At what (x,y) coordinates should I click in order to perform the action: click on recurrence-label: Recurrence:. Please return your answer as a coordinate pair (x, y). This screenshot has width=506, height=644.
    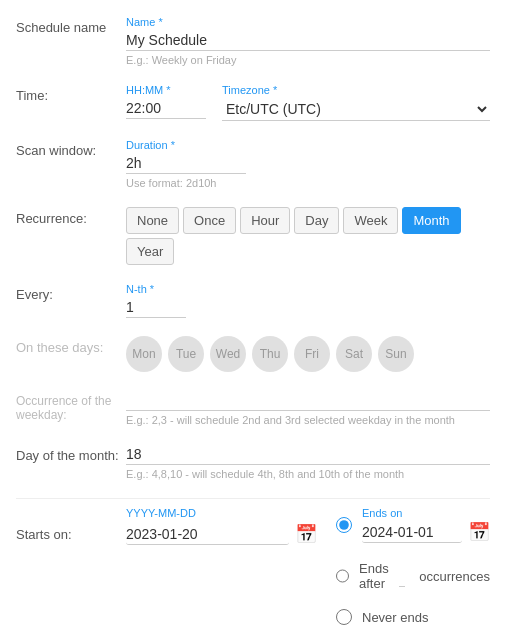
    Looking at the image, I should click on (71, 216).